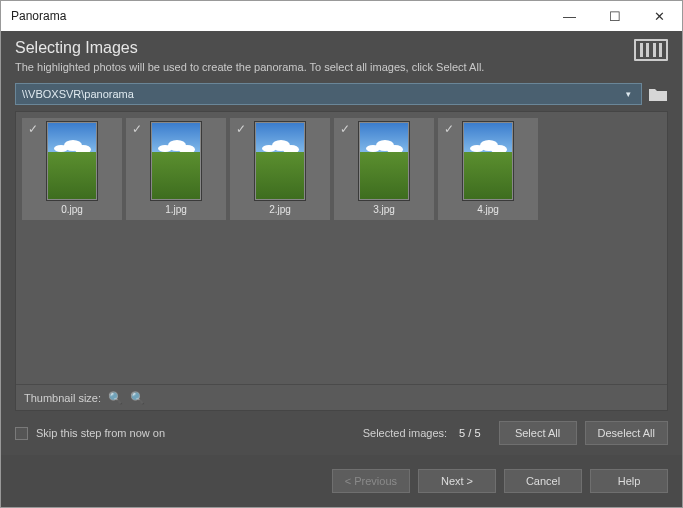  What do you see at coordinates (137, 398) in the screenshot?
I see `zoom-out-icon: 🔍` at bounding box center [137, 398].